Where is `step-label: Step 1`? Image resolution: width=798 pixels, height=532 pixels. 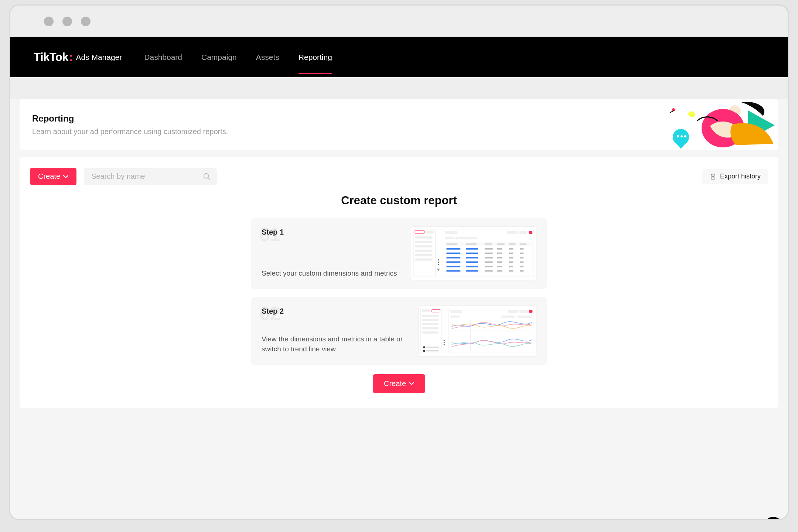
step-label: Step 1 is located at coordinates (332, 232).